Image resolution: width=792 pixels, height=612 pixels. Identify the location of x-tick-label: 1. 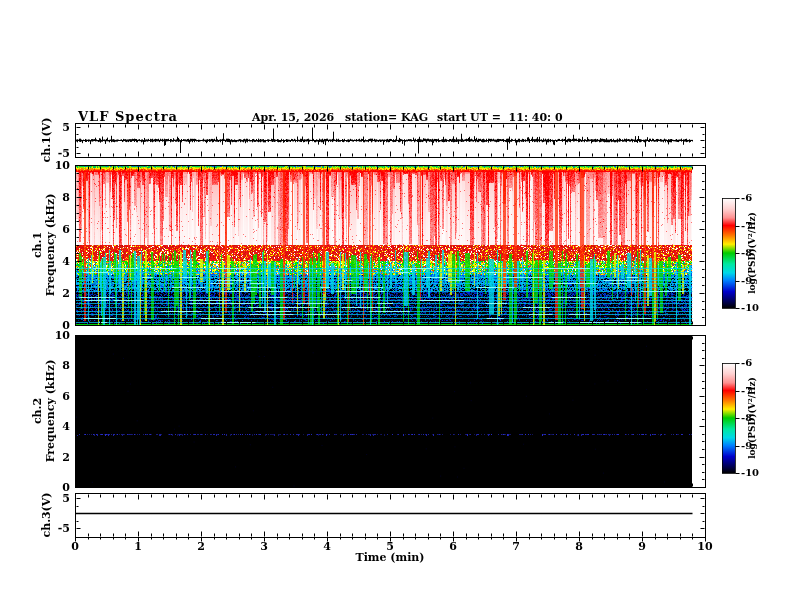
(138, 546).